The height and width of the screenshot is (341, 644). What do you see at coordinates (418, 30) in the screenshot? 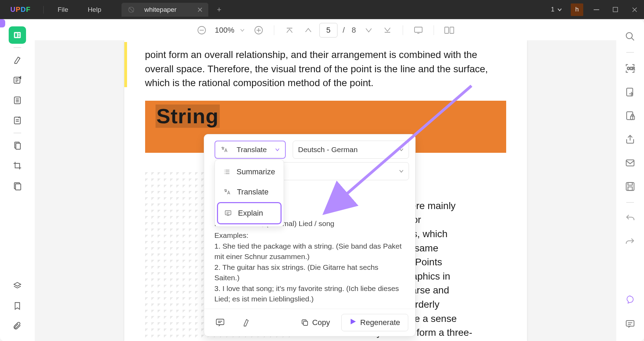
I see `presentation-button` at bounding box center [418, 30].